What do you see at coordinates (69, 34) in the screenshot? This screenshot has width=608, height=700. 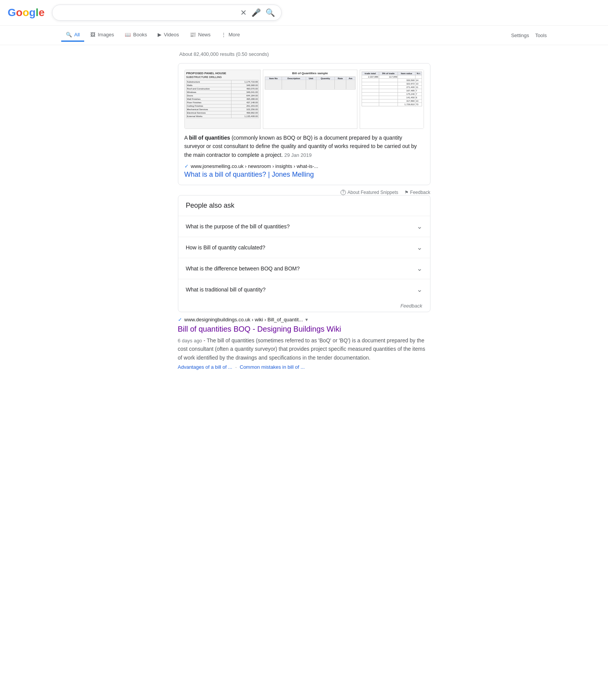 I see `search-icon-small: 🔍` at bounding box center [69, 34].